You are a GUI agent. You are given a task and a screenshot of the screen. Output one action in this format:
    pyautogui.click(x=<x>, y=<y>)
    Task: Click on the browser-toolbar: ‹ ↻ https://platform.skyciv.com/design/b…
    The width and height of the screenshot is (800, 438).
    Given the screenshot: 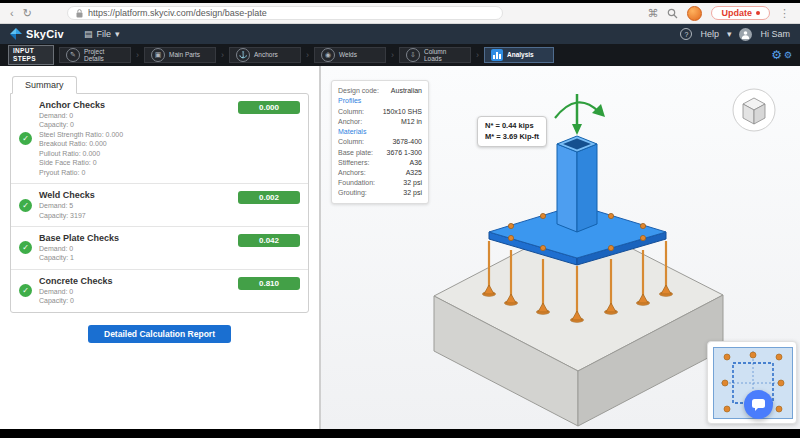 What is the action you would take?
    pyautogui.click(x=400, y=14)
    